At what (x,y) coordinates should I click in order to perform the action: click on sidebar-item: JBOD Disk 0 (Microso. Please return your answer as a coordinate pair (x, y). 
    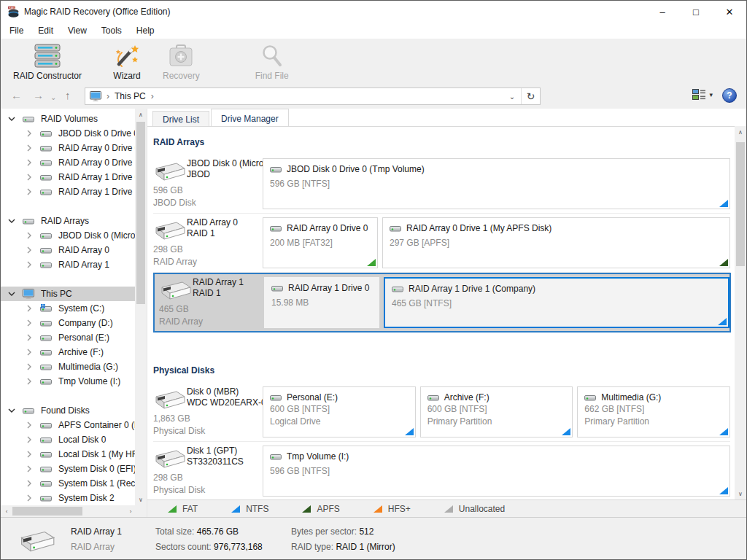
    Looking at the image, I should click on (68, 236).